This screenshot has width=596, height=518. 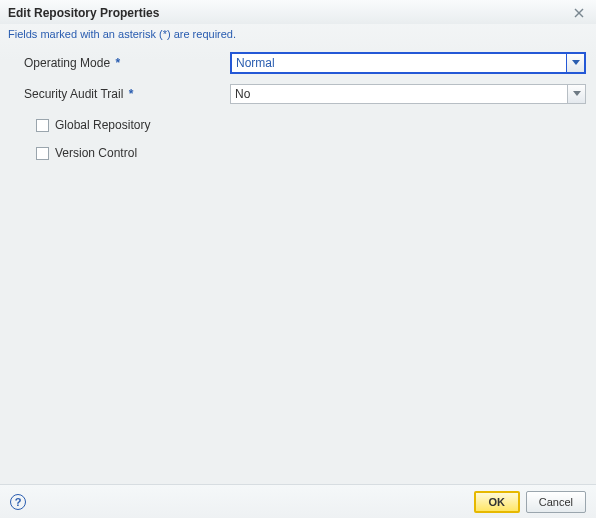 I want to click on global-repository-label: Global Repository, so click(x=102, y=125).